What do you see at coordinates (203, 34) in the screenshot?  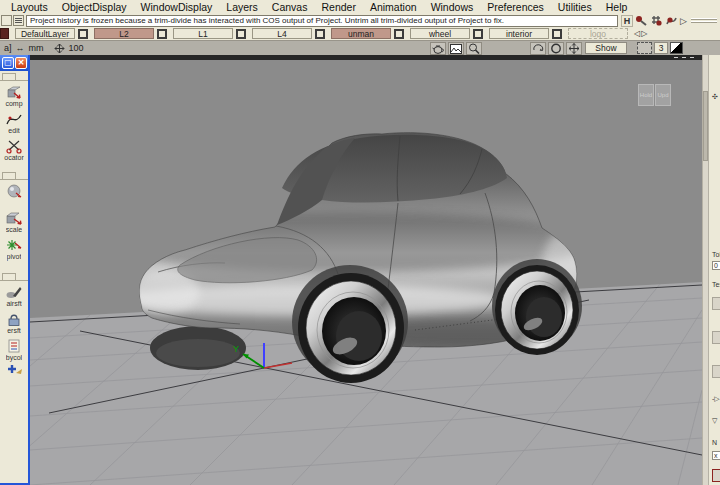 I see `layer-button-l1: L1` at bounding box center [203, 34].